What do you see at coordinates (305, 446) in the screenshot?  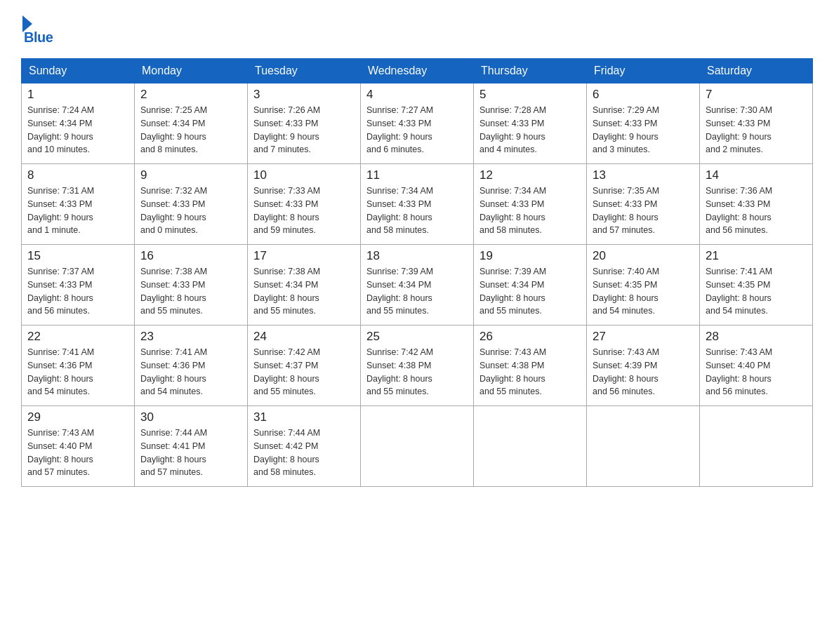 I see `calendar-cell: 31 Sunrise: 7:44 AMSunset: 4:42 PMDaylig…` at bounding box center [305, 446].